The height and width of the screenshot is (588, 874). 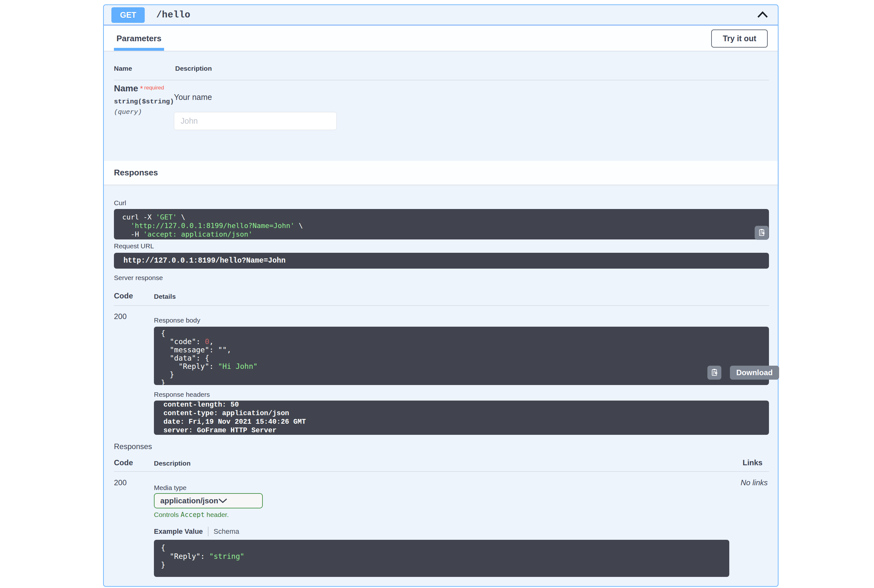 I want to click on parameter-description: Your name, so click(x=193, y=97).